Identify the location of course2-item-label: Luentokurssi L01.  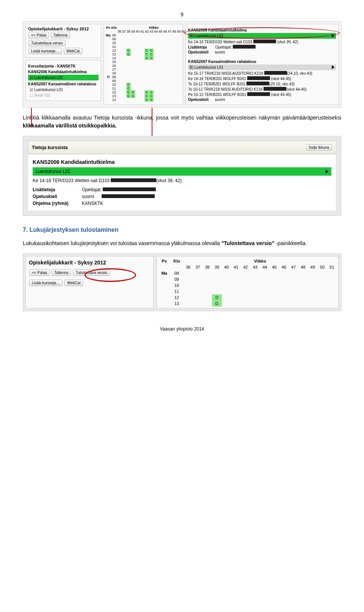
(49, 90).